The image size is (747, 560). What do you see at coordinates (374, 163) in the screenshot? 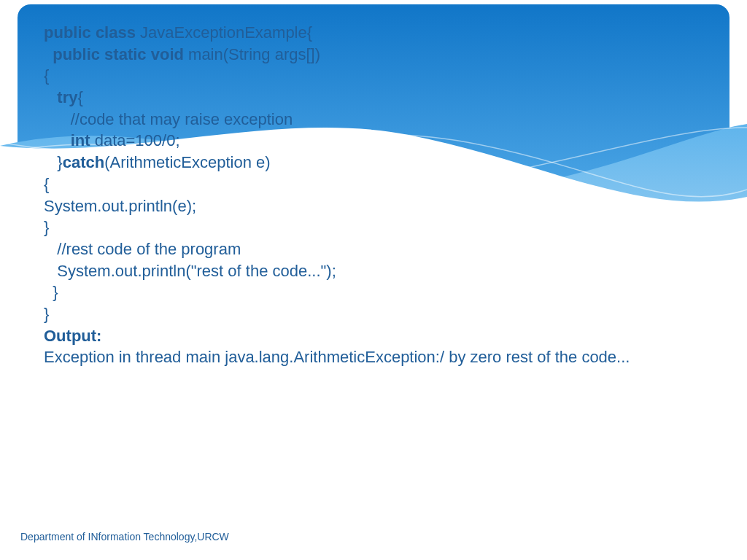
I see `code-line-7: }catch(ArithmeticException e)` at bounding box center [374, 163].